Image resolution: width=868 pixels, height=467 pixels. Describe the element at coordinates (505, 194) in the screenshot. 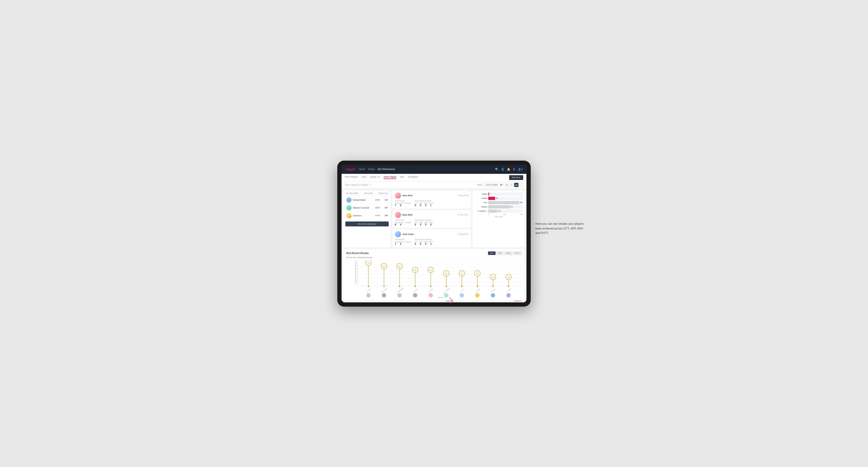

I see `bar-container: 3` at that location.